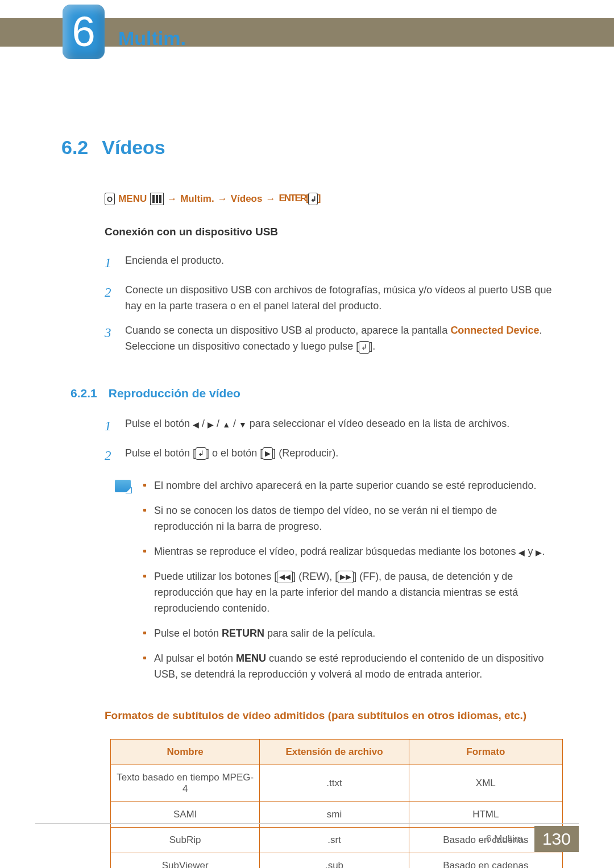  What do you see at coordinates (506, 839) in the screenshot?
I see `footer-ref: 6 Multim.` at bounding box center [506, 839].